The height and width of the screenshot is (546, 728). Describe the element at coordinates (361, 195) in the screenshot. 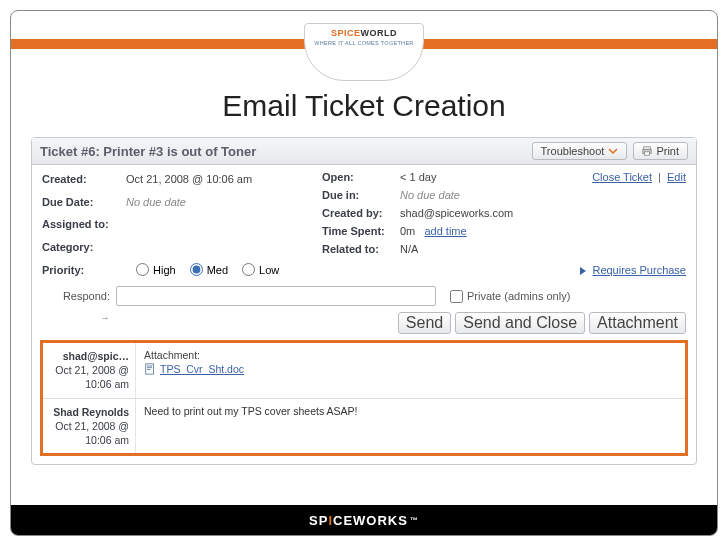

I see `due-in-label: Due in:` at that location.